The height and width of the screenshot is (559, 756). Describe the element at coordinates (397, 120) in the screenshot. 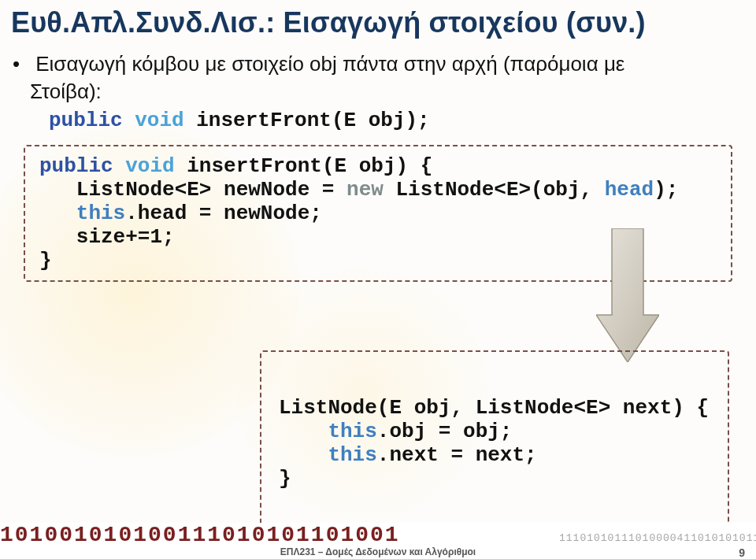

I see `method-signature: public void insertFront(E obj);` at that location.